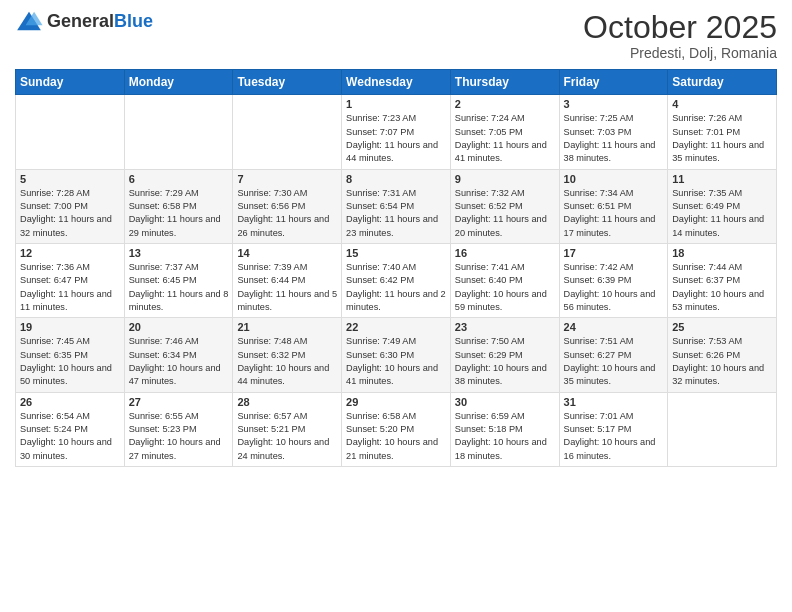  Describe the element at coordinates (178, 355) in the screenshot. I see `calendar-cell: 20Sunrise: 7:46 AM Sunset: 6:34 PM Dayli…` at that location.